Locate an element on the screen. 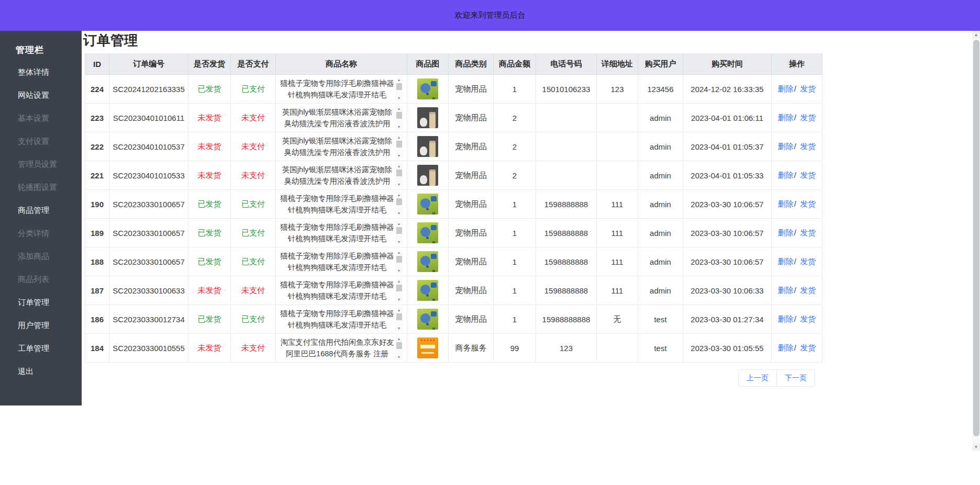  cat-shampoo-product-image is located at coordinates (428, 118).